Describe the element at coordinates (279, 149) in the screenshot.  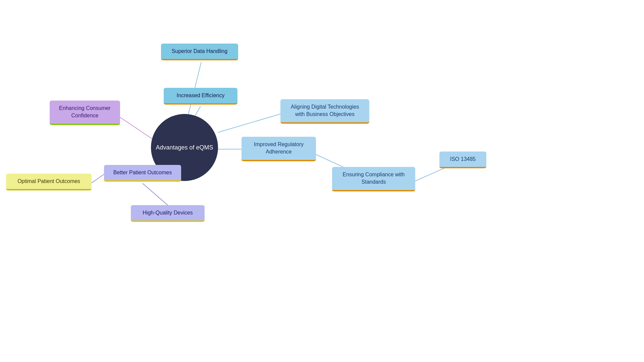
I see `node-improved-regulatory: Improved Regulatory Adherence` at that location.